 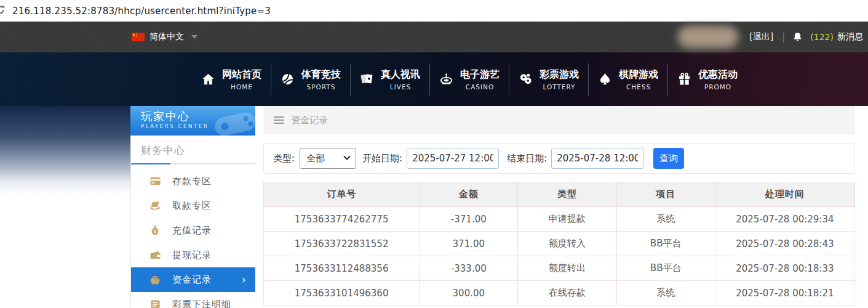 What do you see at coordinates (167, 37) in the screenshot?
I see `language-label: 简体中文` at bounding box center [167, 37].